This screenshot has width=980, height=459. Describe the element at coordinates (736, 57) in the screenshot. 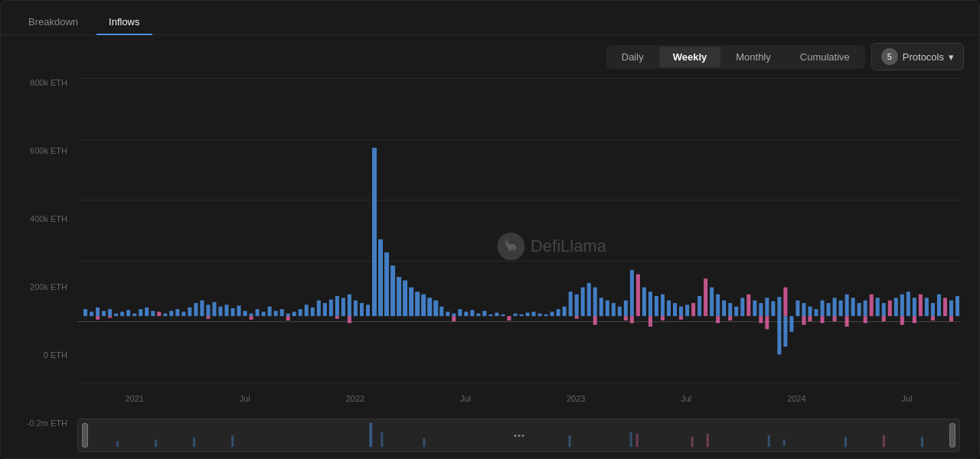

I see `time-button-group: Daily Weekly Monthly Cumulative` at that location.